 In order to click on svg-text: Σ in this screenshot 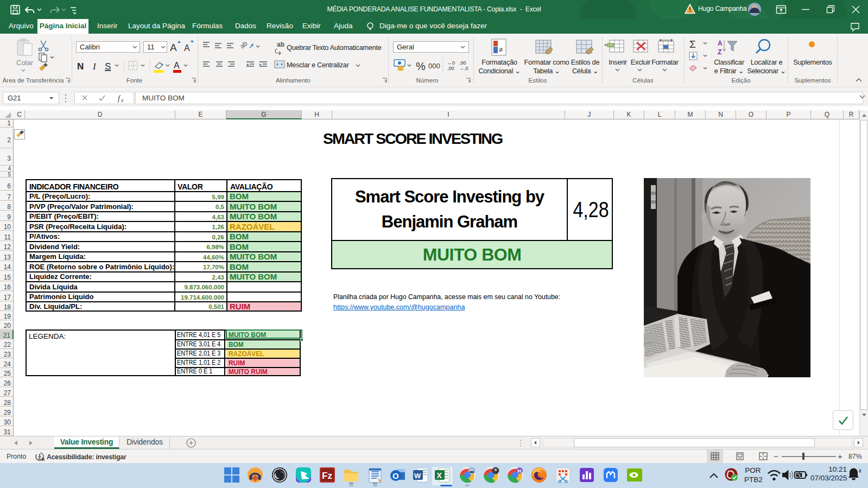, I will do `click(693, 45)`.